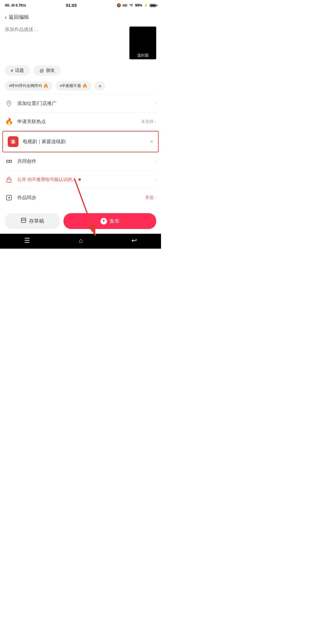 The image size is (322, 644). I want to click on location-row: 添加位置/门店推广 ›, so click(80, 103).